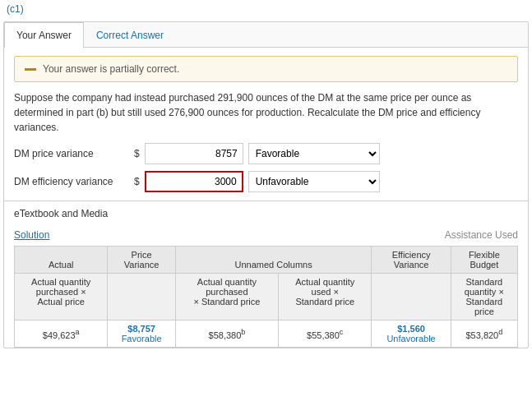 The width and height of the screenshot is (532, 415). Describe the element at coordinates (194, 182) in the screenshot. I see `dm-efficiency-input` at that location.